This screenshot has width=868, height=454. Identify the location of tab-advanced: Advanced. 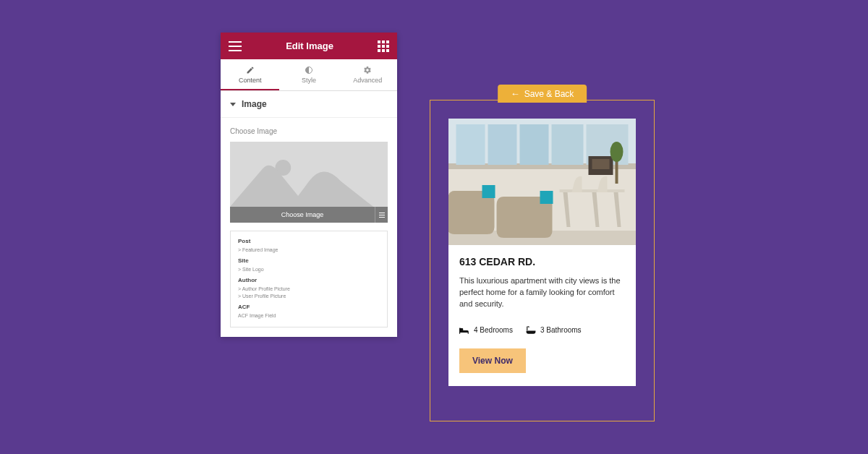
(367, 75).